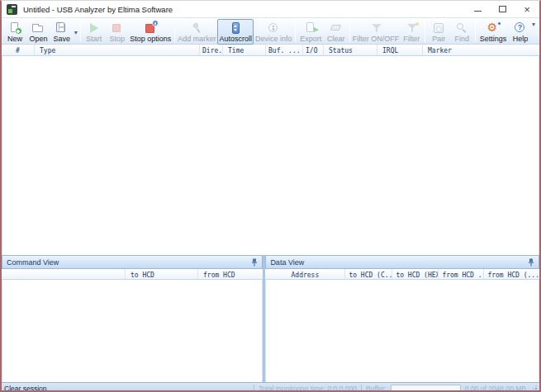 This screenshot has width=541, height=392. I want to click on data-column-to-hcd-char: to HCD (C..., so click(368, 274).